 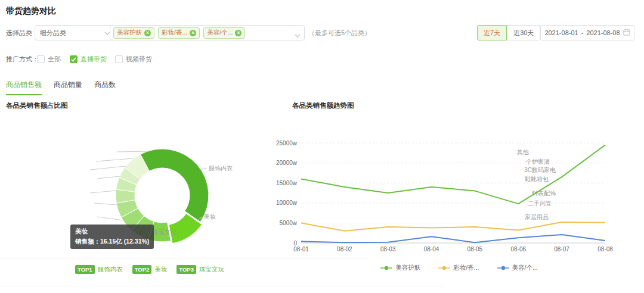 What do you see at coordinates (150, 269) in the screenshot?
I see `top-ranks: TOP1服饰内衣TOP2美妆TOP3珠宝文玩` at bounding box center [150, 269].